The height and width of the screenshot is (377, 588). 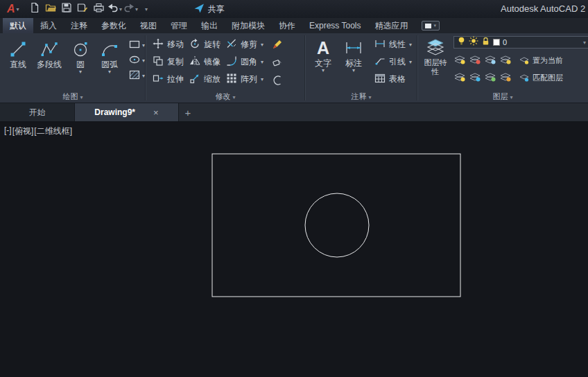 What do you see at coordinates (37, 112) in the screenshot?
I see `file-tab-start: 开始` at bounding box center [37, 112].